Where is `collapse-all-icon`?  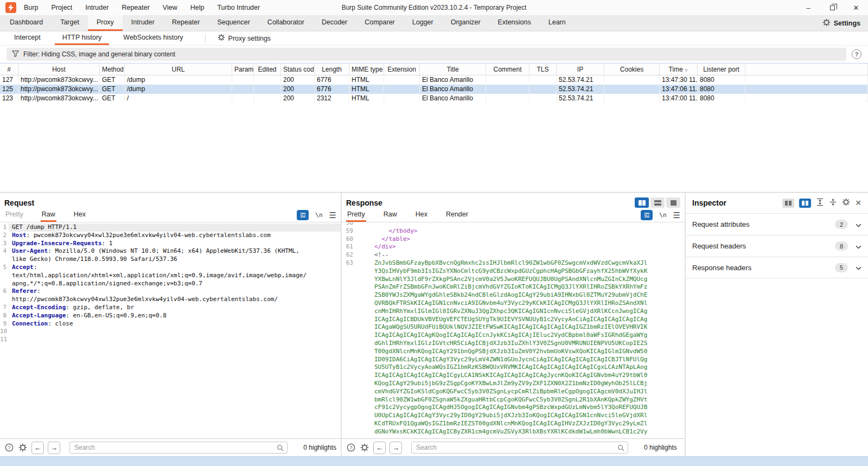
collapse-all-icon is located at coordinates (833, 203).